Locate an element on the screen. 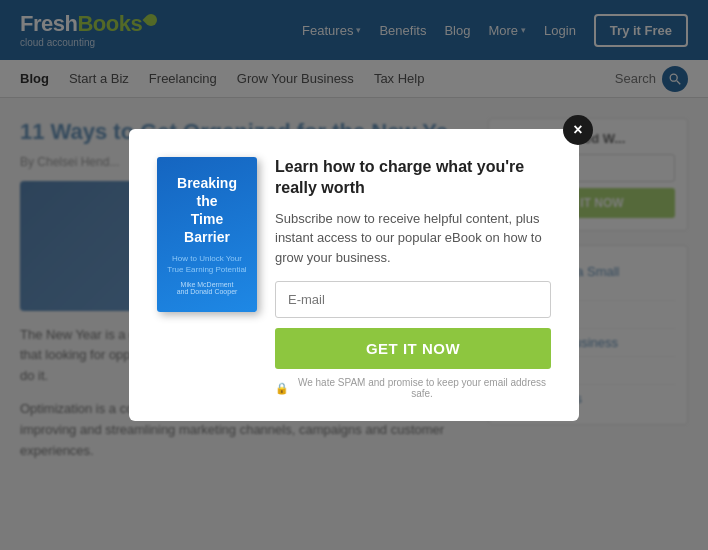  modal-description: Subscribe now to receive helpful content… is located at coordinates (413, 238).